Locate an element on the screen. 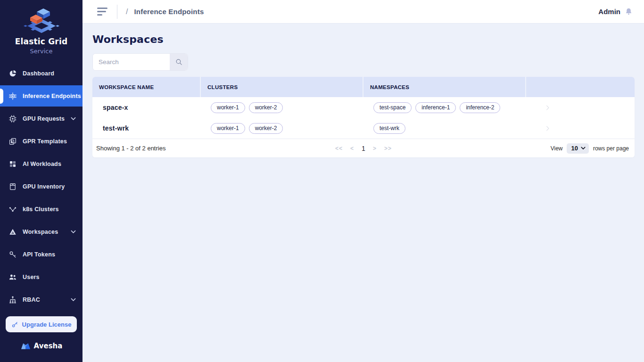 The height and width of the screenshot is (362, 644). sidebar-item-label: GPU Requests is located at coordinates (43, 119).